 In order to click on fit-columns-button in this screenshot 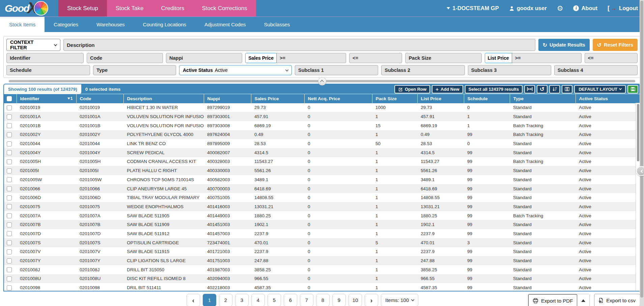, I will do `click(530, 89)`.